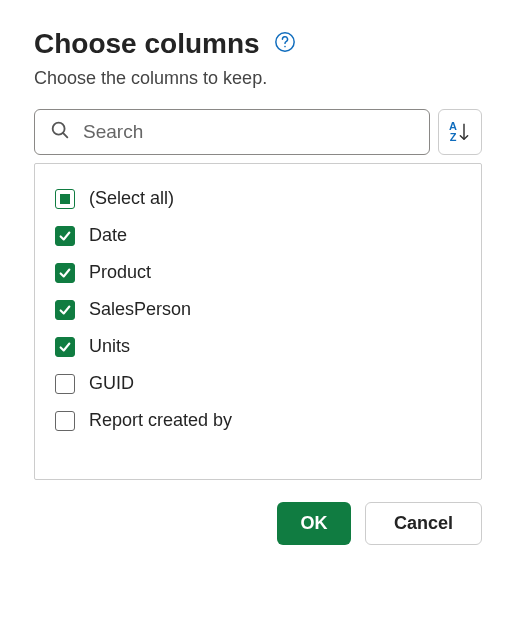 This screenshot has height=619, width=516. I want to click on dialog-subtitle: Choose the columns to keep., so click(258, 78).